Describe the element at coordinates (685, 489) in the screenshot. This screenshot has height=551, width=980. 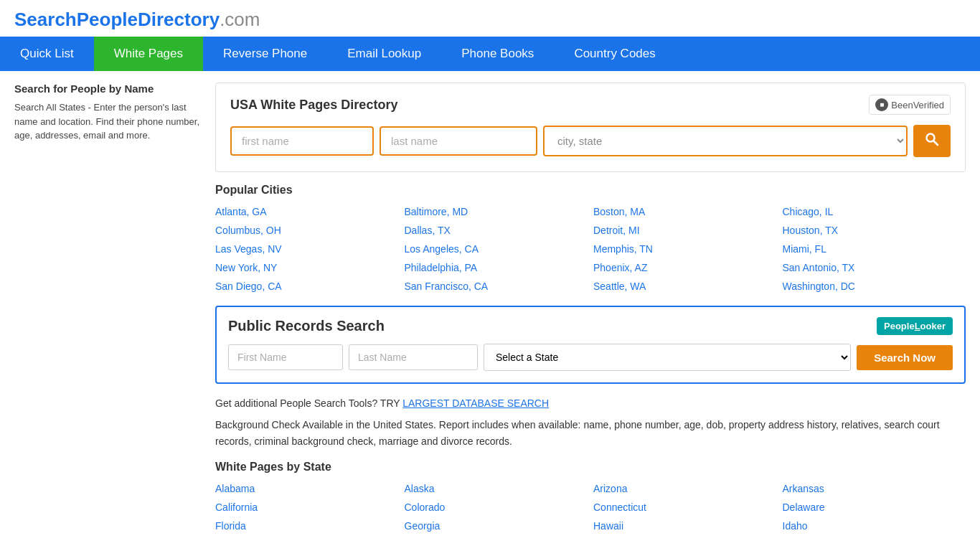
I see `state-link: Arizona` at that location.